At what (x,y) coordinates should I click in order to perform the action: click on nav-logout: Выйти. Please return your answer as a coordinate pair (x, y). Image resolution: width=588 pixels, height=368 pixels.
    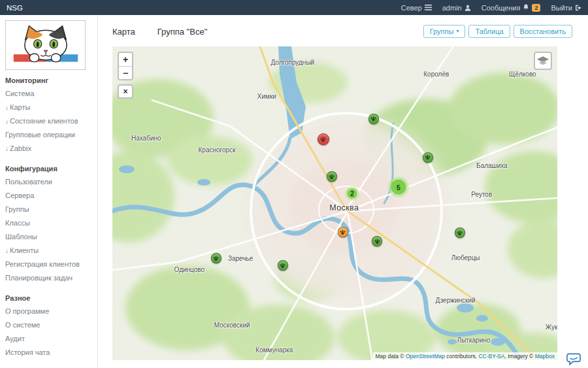
    Looking at the image, I should click on (566, 8).